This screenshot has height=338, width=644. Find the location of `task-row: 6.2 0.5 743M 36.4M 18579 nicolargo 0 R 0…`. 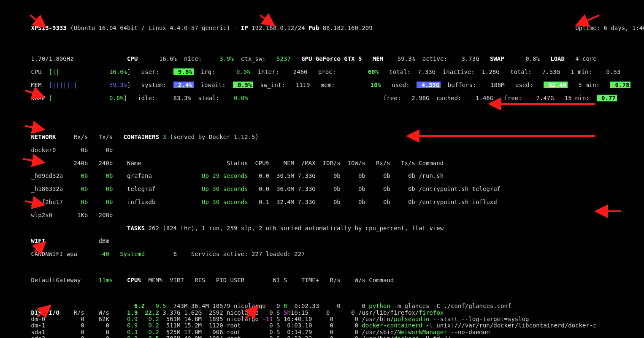

task-row: 6.2 0.5 743M 36.4M 18579 nicolargo 0 R 0… is located at coordinates (323, 306).